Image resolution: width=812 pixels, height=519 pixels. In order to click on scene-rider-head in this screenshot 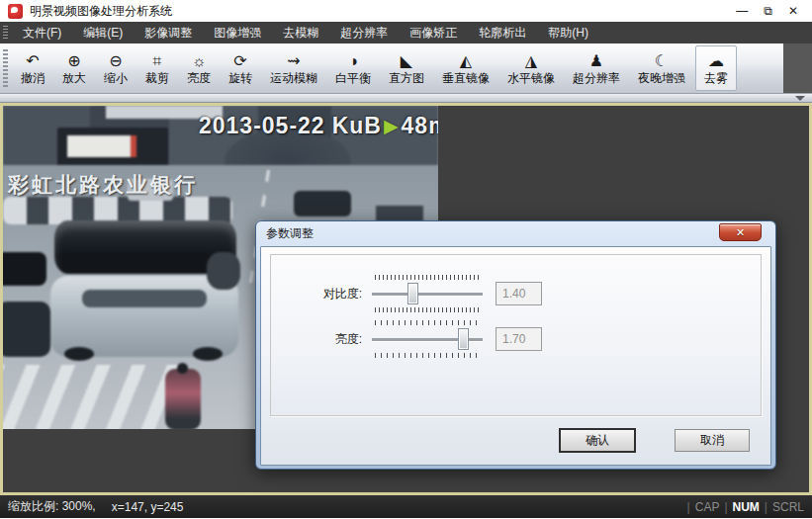, I will do `click(182, 368)`.